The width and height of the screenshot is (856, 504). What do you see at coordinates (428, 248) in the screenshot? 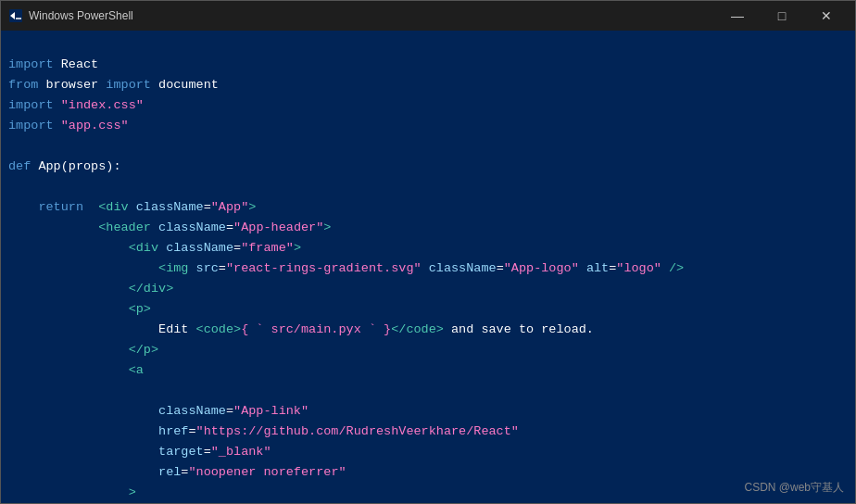
I see `code-line: <div className="frame">` at bounding box center [428, 248].